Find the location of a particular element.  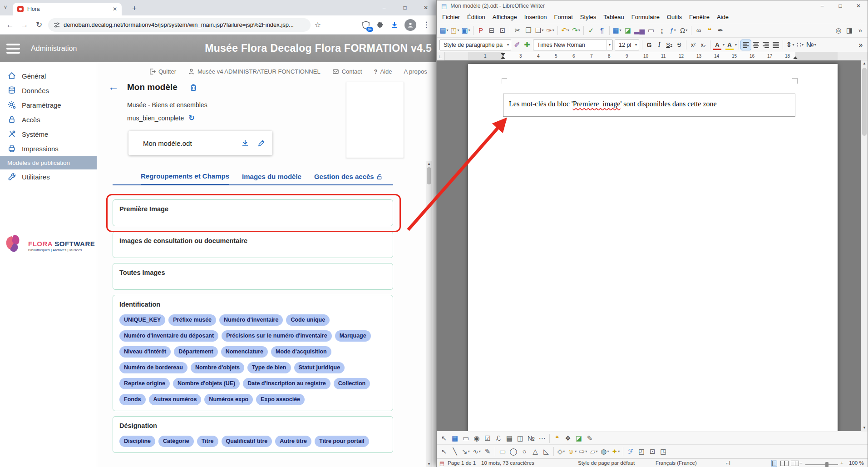

formatted-field-icon: № is located at coordinates (531, 438).